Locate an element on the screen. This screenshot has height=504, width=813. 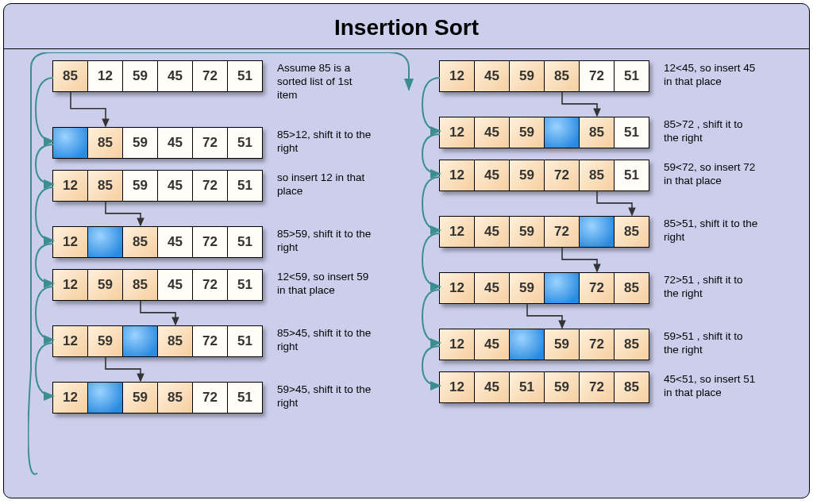
step-caption: 59>45, shift it to the right is located at coordinates (325, 396).